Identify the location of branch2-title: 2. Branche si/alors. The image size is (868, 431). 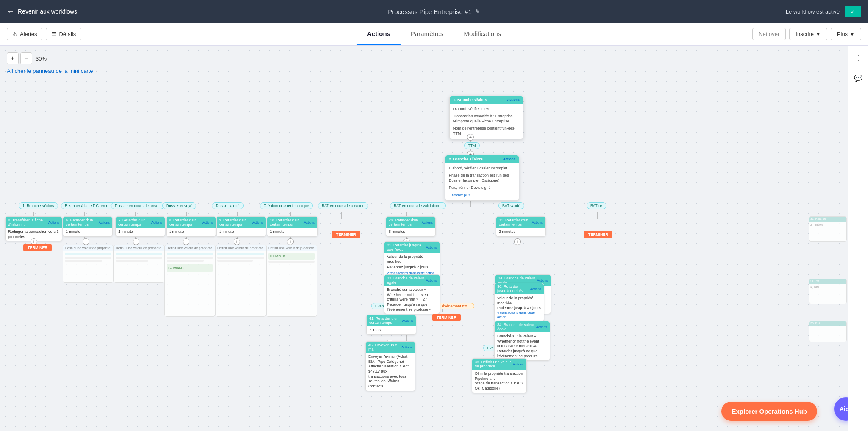
(466, 159).